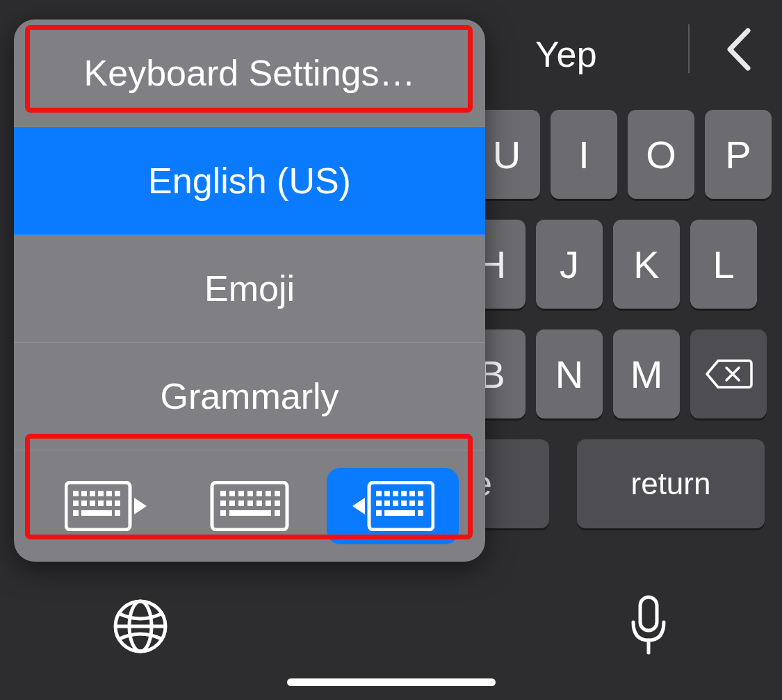 The image size is (782, 700). What do you see at coordinates (728, 374) in the screenshot?
I see `backspace-key` at bounding box center [728, 374].